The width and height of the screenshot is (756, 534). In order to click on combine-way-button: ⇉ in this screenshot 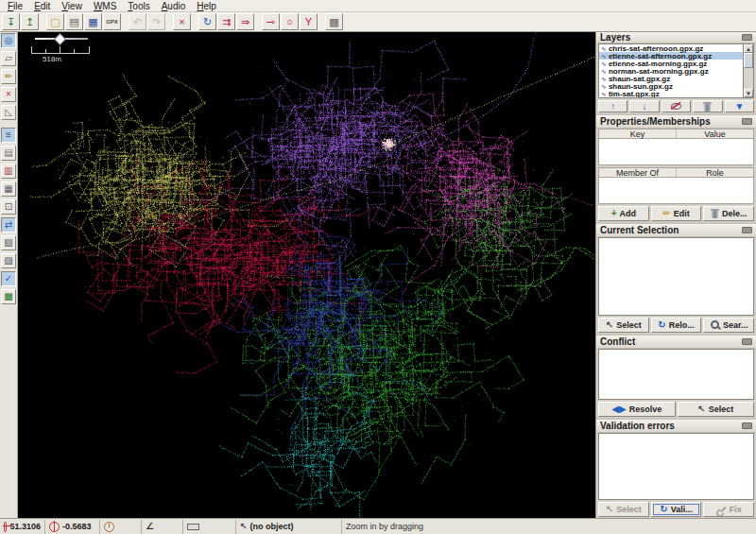, I will do `click(227, 22)`.